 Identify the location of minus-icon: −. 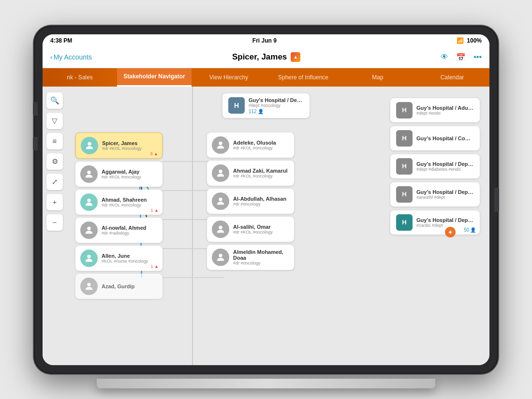
(55, 222).